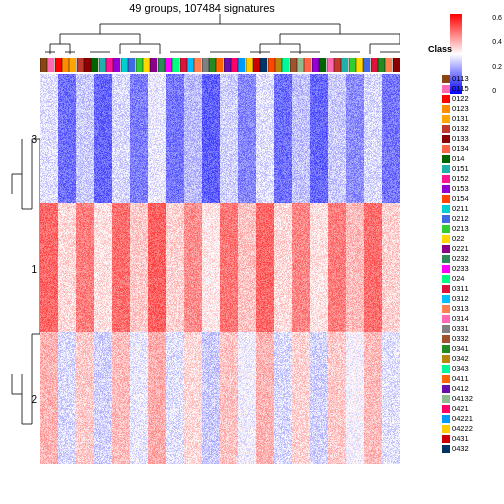  Describe the element at coordinates (472, 238) in the screenshot. I see `legend-item: 022` at that location.